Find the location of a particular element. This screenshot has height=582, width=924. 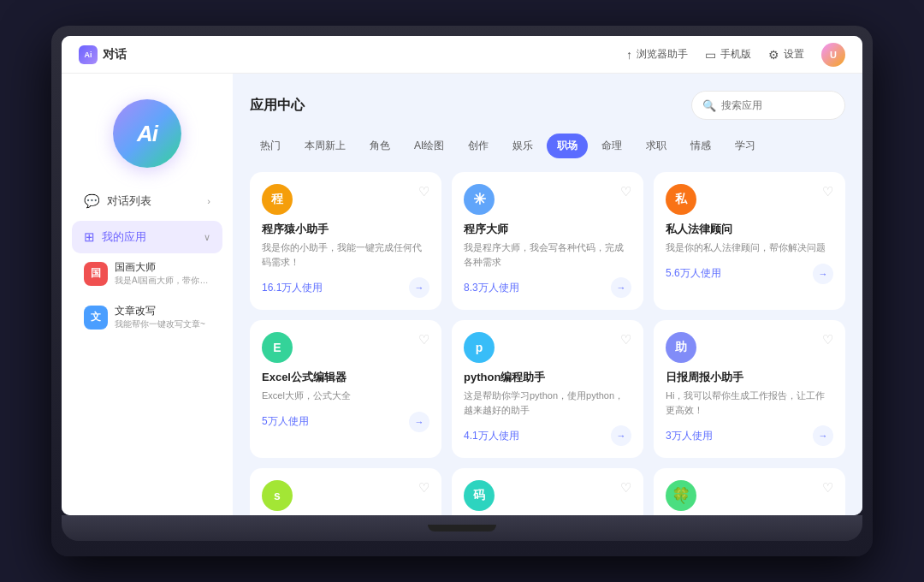

browser-helper-button: ↑ 浏览器助手 is located at coordinates (657, 55).